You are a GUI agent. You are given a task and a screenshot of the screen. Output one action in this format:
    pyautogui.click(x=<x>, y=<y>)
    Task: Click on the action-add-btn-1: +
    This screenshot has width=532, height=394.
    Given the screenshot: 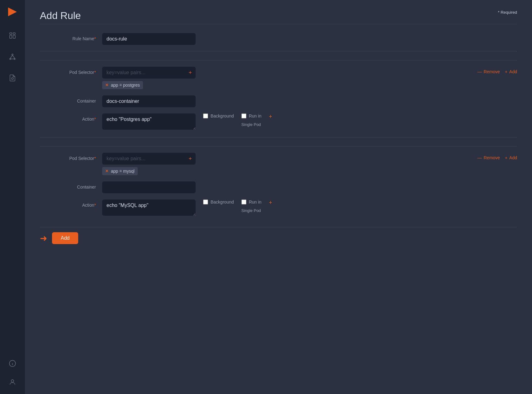 What is the action you would take?
    pyautogui.click(x=270, y=117)
    